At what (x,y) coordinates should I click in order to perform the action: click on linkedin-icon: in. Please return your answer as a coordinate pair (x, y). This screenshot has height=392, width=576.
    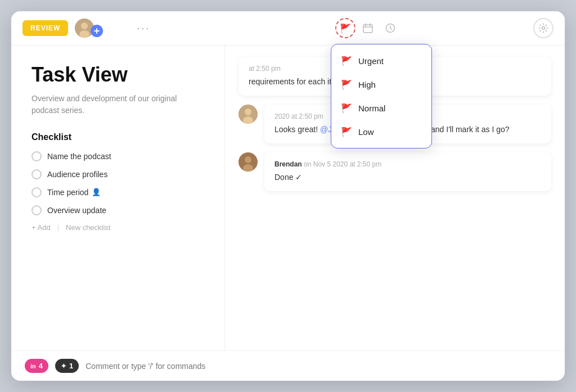
    Looking at the image, I should click on (33, 366).